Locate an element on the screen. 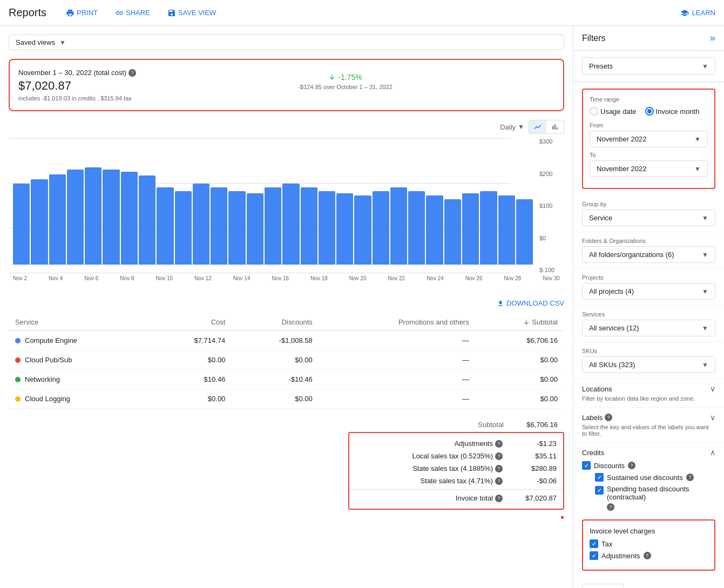  subtotals-section: Subtotal $6,706.16 Adjustments ? -$1.23 is located at coordinates (286, 463).